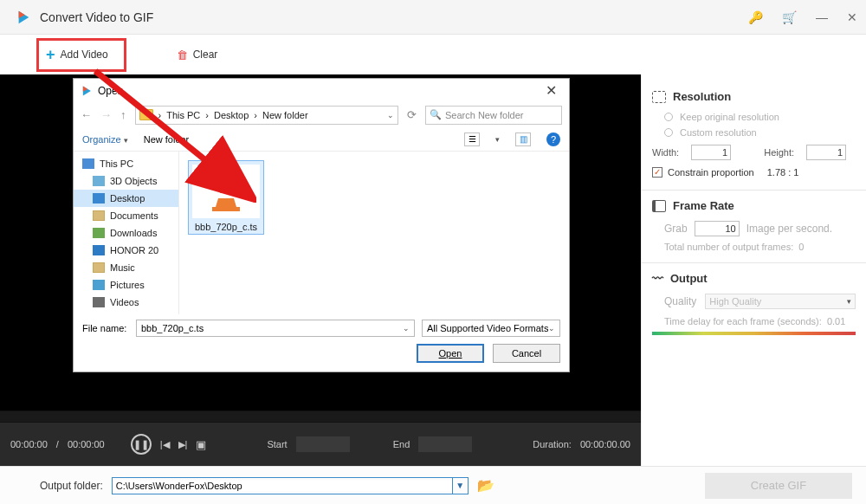 This screenshot has height=504, width=866. What do you see at coordinates (402, 444) in the screenshot?
I see `end-label: End` at bounding box center [402, 444].